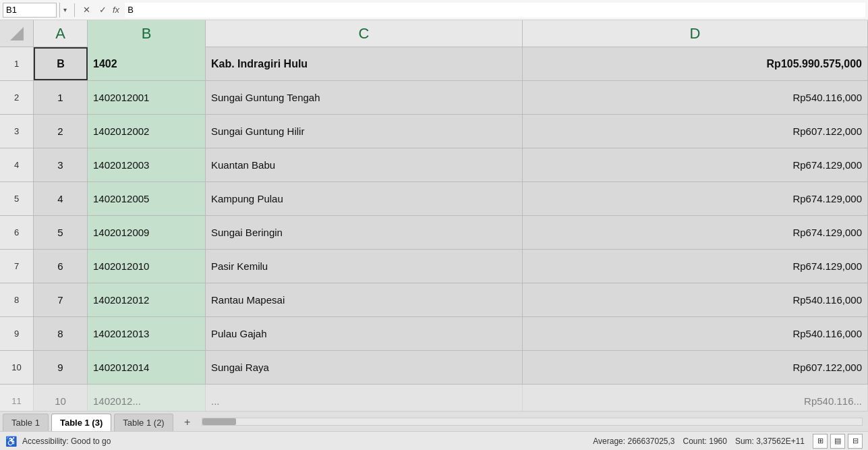  What do you see at coordinates (364, 198) in the screenshot?
I see `cell-c: Kampung Pulau` at bounding box center [364, 198].